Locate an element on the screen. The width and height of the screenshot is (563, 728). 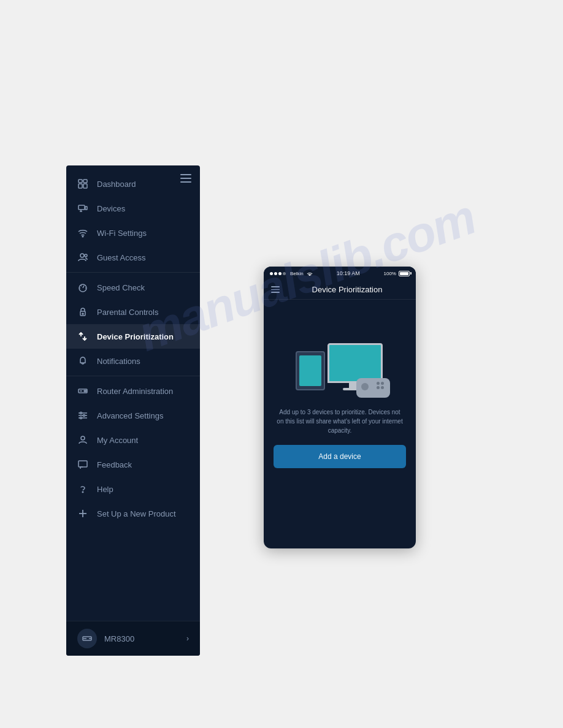
router-avatar is located at coordinates (87, 639).